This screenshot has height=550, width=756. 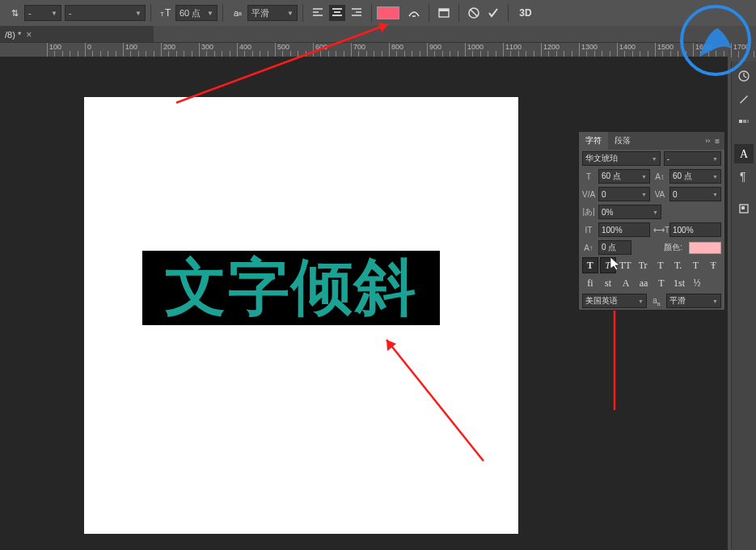 I want to click on history-panel-icon, so click(x=744, y=76).